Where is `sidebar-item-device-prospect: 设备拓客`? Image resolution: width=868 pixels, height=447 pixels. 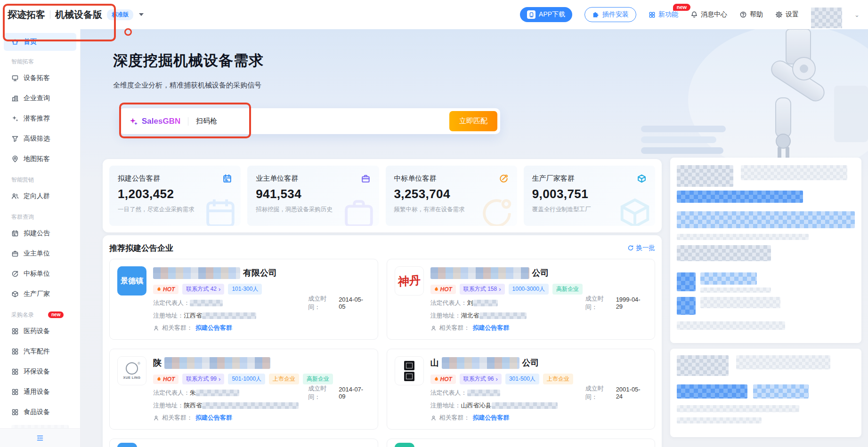
sidebar-item-device-prospect: 设备拓客 is located at coordinates (40, 78).